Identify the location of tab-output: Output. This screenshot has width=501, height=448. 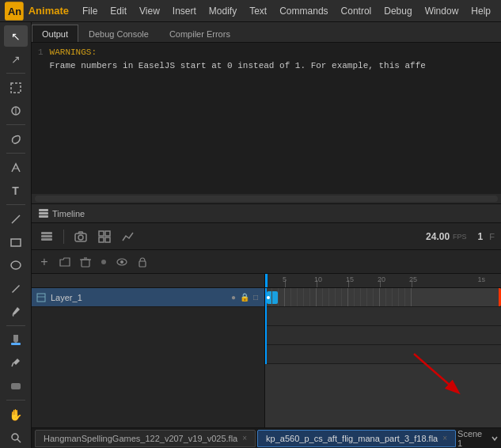
(55, 33).